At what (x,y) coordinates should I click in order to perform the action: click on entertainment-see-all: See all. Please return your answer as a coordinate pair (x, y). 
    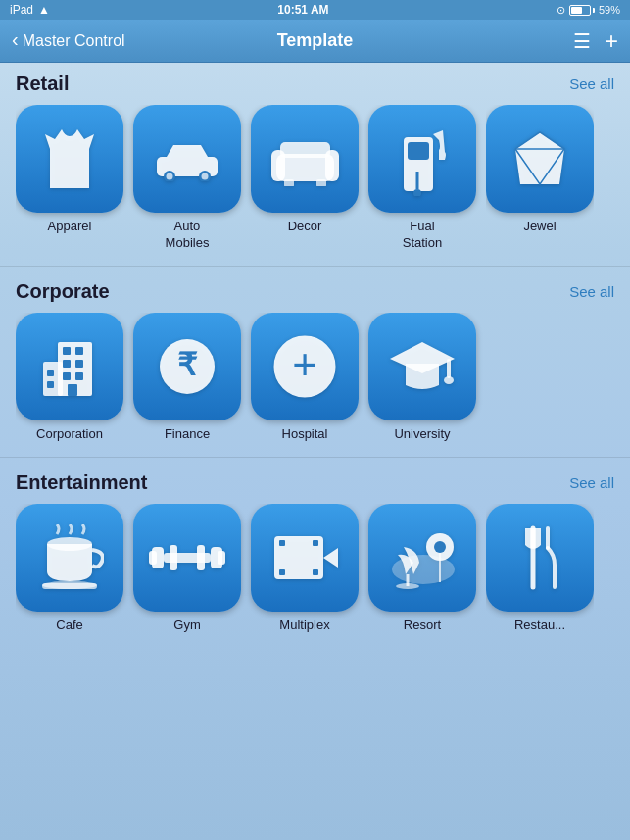
    Looking at the image, I should click on (592, 482).